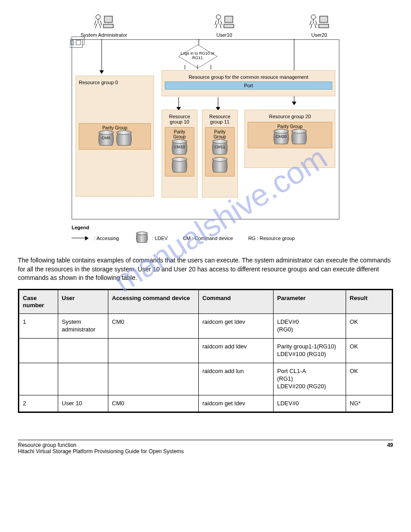  I want to click on page-footer: Resource group function Hitachi Virtual …, so click(206, 447).